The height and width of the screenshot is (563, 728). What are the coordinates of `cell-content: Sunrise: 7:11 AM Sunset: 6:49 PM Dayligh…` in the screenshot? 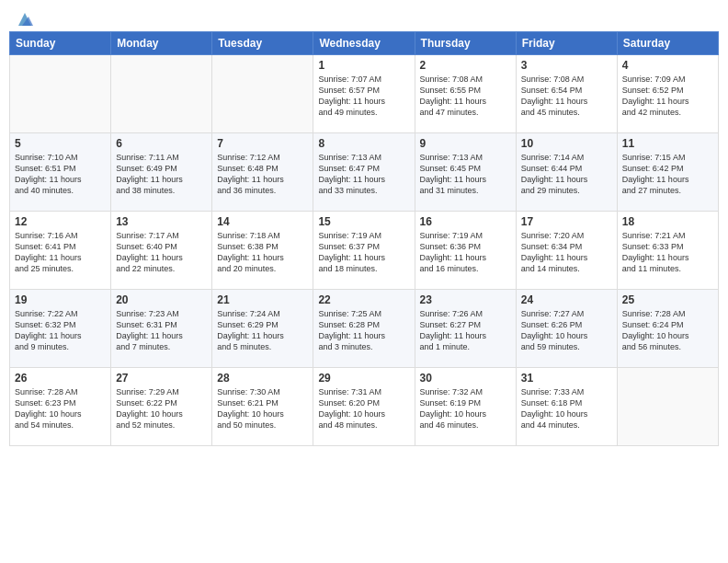 It's located at (162, 175).